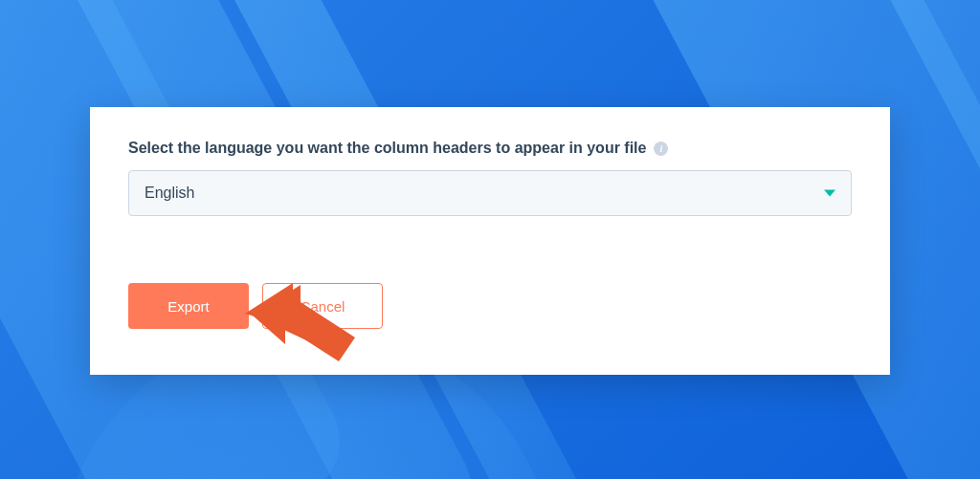 The height and width of the screenshot is (479, 980). Describe the element at coordinates (490, 148) in the screenshot. I see `field-label-row: Select the language you want the column …` at that location.